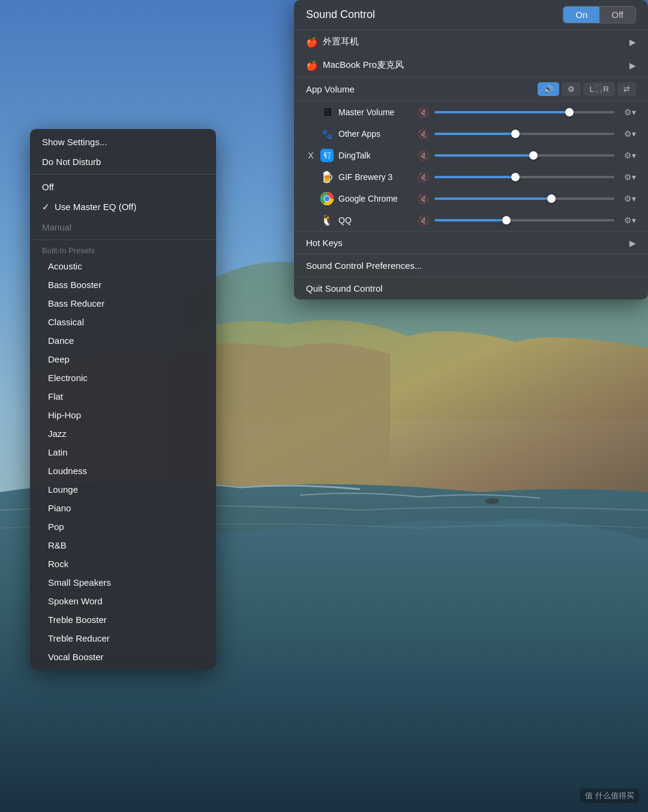 Image resolution: width=648 pixels, height=812 pixels. Describe the element at coordinates (123, 639) in the screenshot. I see `ctx-preset-treble-reducer: Treble Reducer` at that location.